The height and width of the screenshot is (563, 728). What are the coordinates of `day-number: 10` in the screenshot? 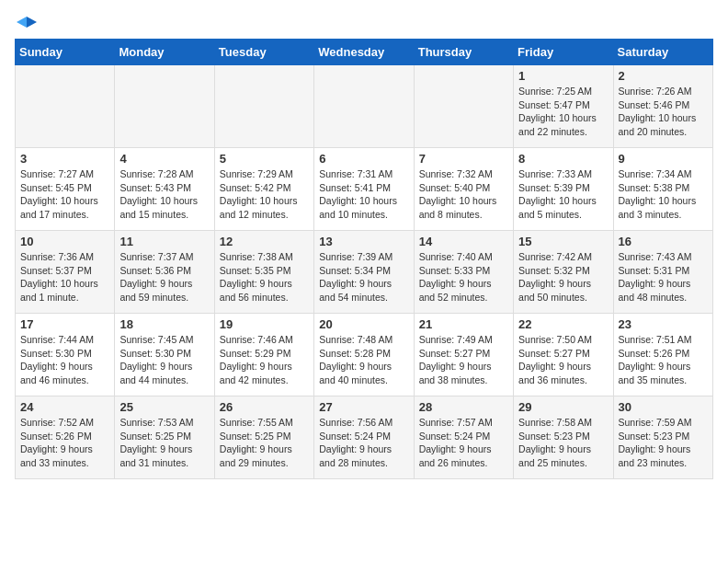 It's located at (64, 241).